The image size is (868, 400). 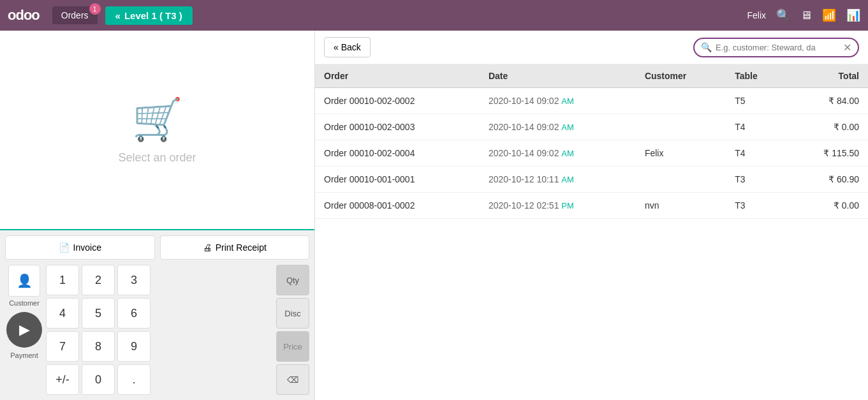 What do you see at coordinates (159, 330) in the screenshot?
I see `numpad-grid: 1 2 3 4 5 6 7 8 9 +/- 0 .` at bounding box center [159, 330].